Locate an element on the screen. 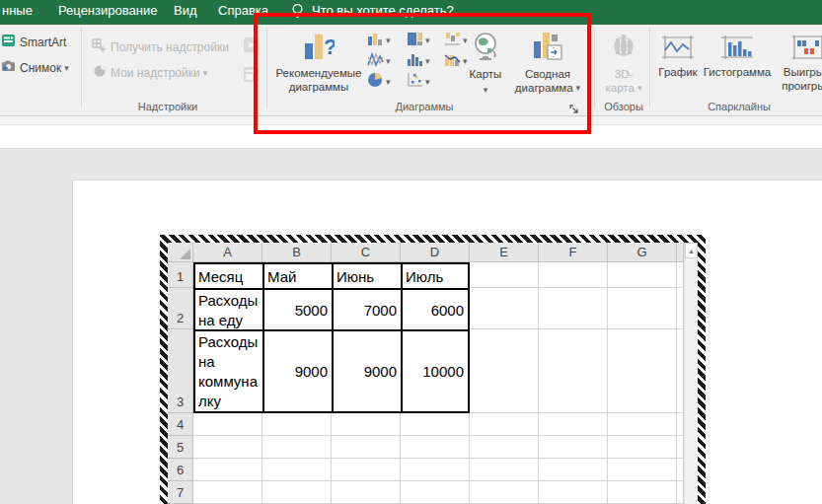 The height and width of the screenshot is (504, 822). cell-G5 is located at coordinates (642, 448).